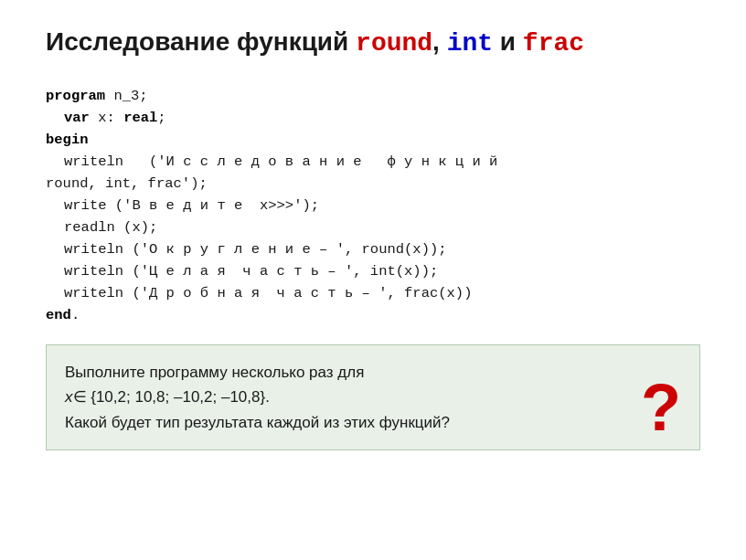  What do you see at coordinates (382, 118) in the screenshot?
I see `code-line-2: var x: real;` at bounding box center [382, 118].